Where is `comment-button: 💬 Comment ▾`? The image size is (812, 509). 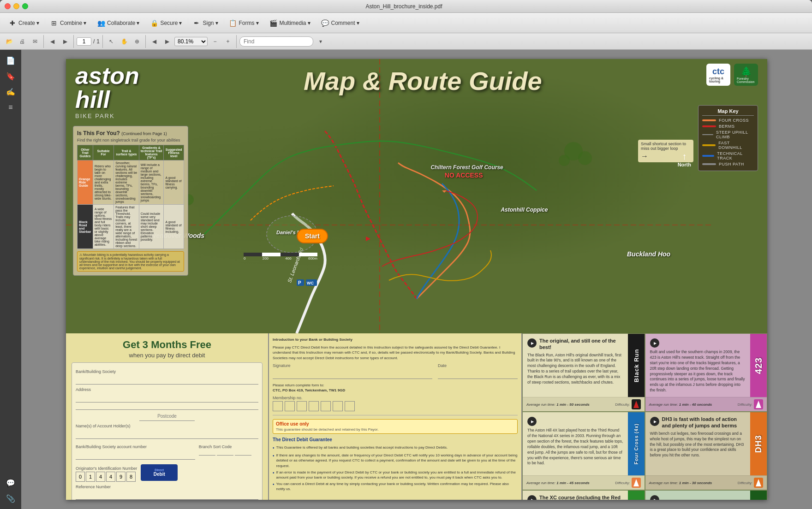
comment-button: 💬 Comment ▾ is located at coordinates (340, 23).